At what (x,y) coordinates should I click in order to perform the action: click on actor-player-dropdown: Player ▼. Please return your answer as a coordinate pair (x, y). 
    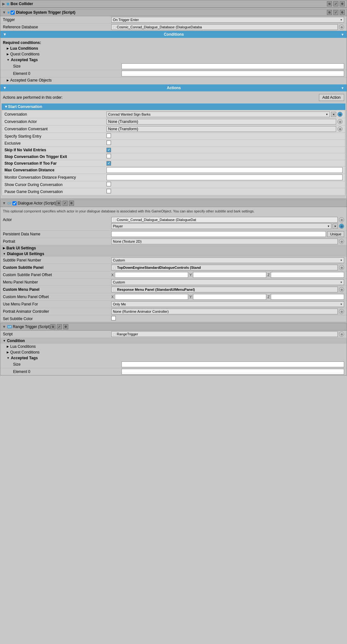
    Looking at the image, I should click on (221, 226).